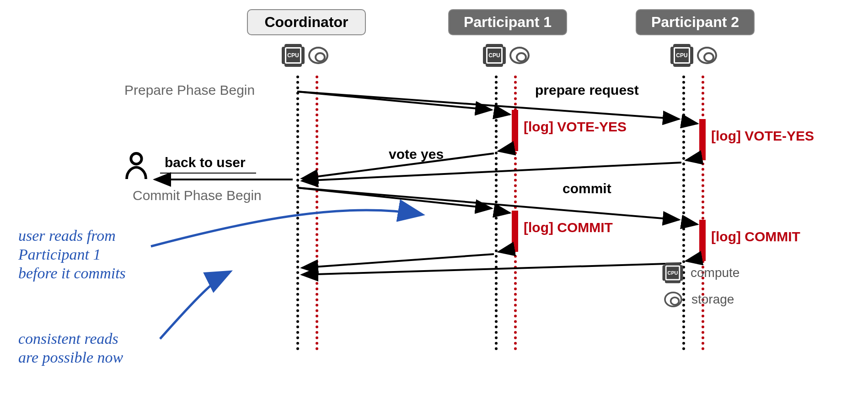 The image size is (868, 402). Describe the element at coordinates (70, 357) in the screenshot. I see `hw2-line2: are possible now` at that location.